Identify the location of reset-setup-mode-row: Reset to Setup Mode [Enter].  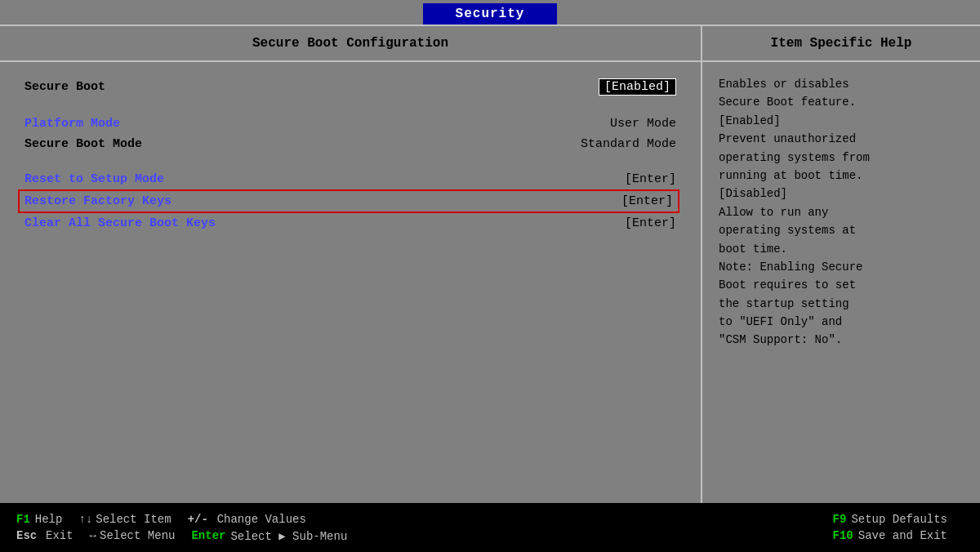
(350, 180).